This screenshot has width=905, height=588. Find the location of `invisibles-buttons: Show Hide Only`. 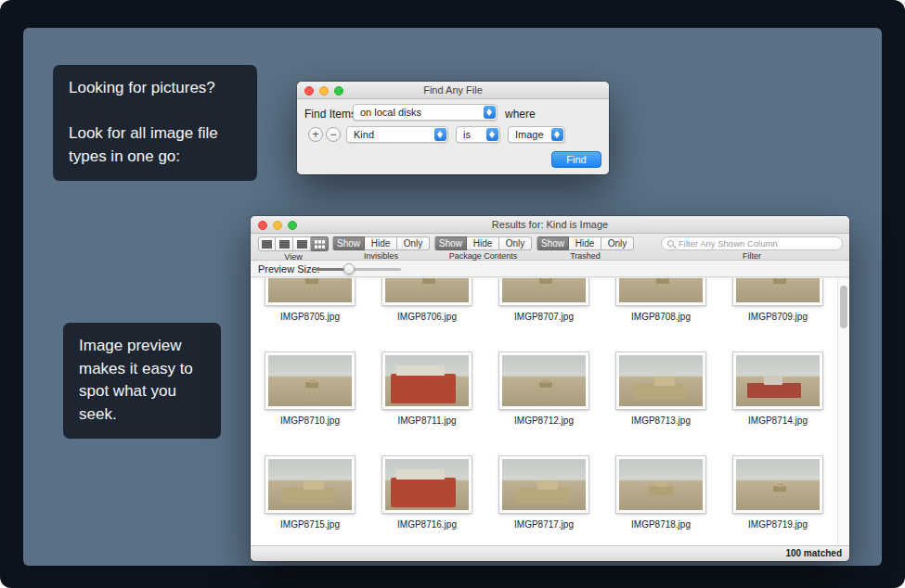

invisibles-buttons: Show Hide Only is located at coordinates (381, 243).